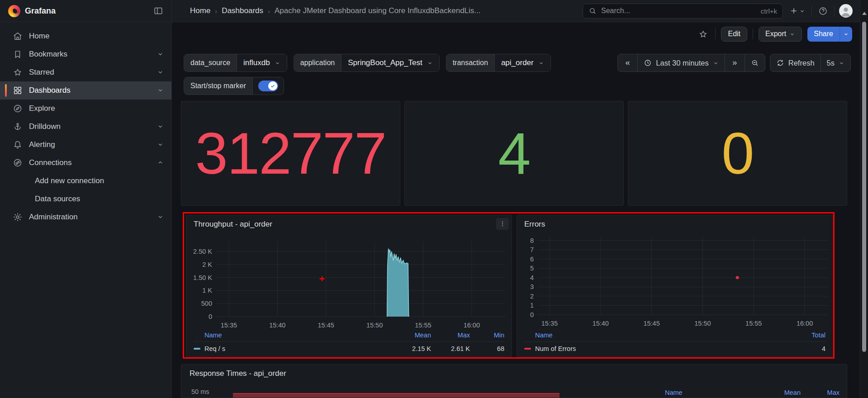 The height and width of the screenshot is (398, 868). Describe the element at coordinates (18, 127) in the screenshot. I see `drilldown-anchor-icon` at that location.